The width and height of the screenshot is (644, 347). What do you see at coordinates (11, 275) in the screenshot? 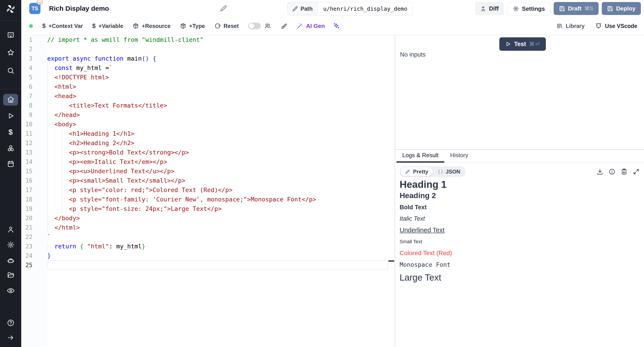
I see `folder-icon` at bounding box center [11, 275].